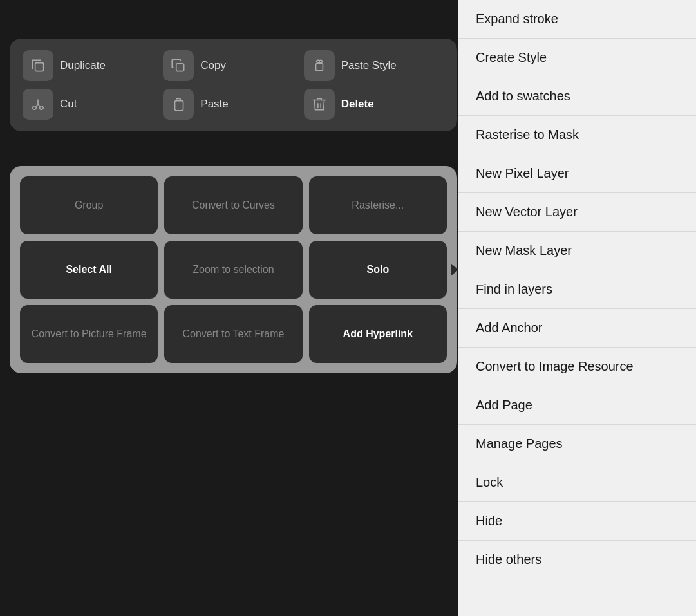 Image resolution: width=696 pixels, height=616 pixels. What do you see at coordinates (523, 97) in the screenshot?
I see `add-to-swatches-label: Add to swatches` at bounding box center [523, 97].